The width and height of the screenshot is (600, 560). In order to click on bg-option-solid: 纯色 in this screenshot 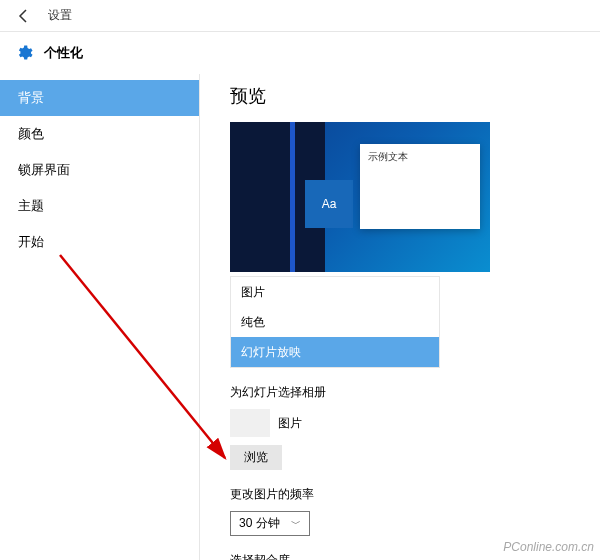, I will do `click(335, 322)`.